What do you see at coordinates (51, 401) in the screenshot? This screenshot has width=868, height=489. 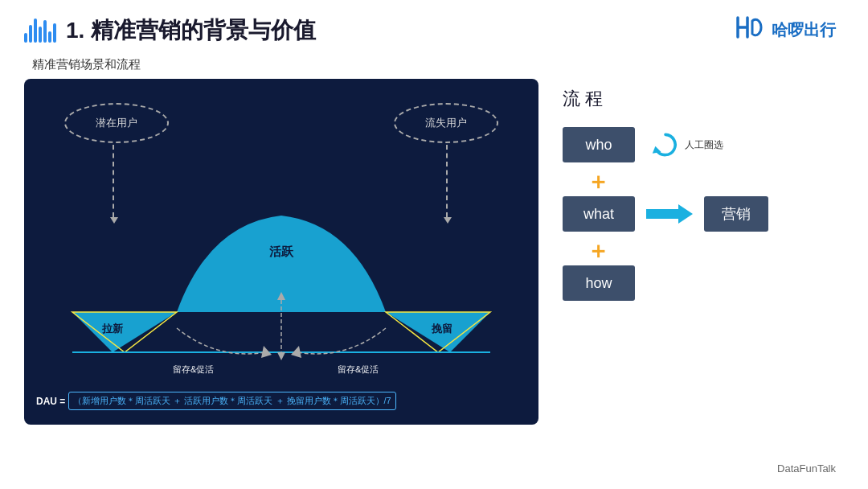 I see `dau-label: DAU =` at bounding box center [51, 401].